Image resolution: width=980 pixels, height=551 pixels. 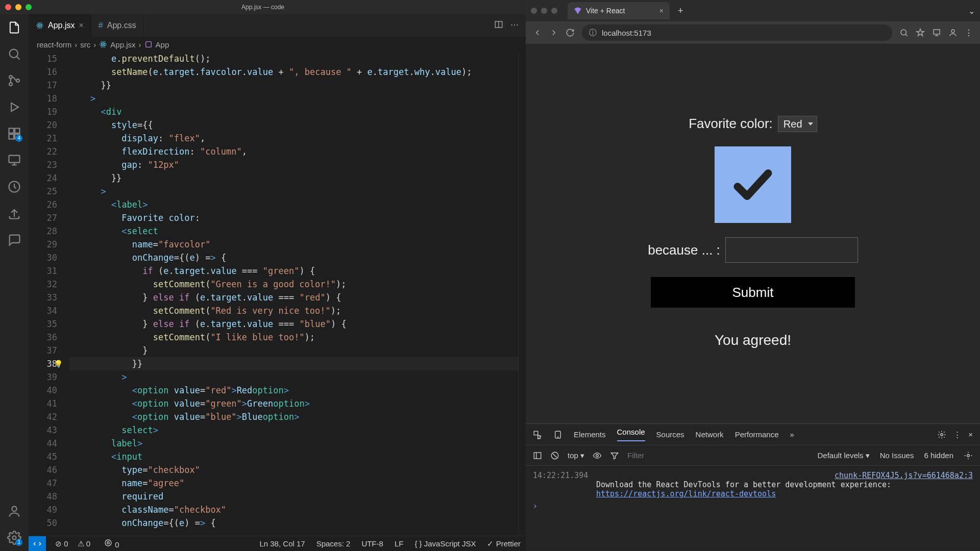 I want to click on extensions-badge: 4, so click(x=19, y=138).